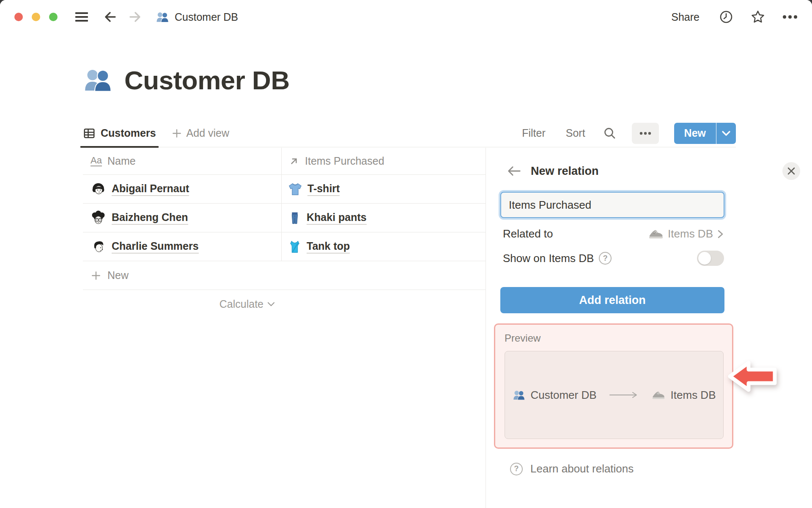 Image resolution: width=812 pixels, height=508 pixels. I want to click on close-icon, so click(791, 171).